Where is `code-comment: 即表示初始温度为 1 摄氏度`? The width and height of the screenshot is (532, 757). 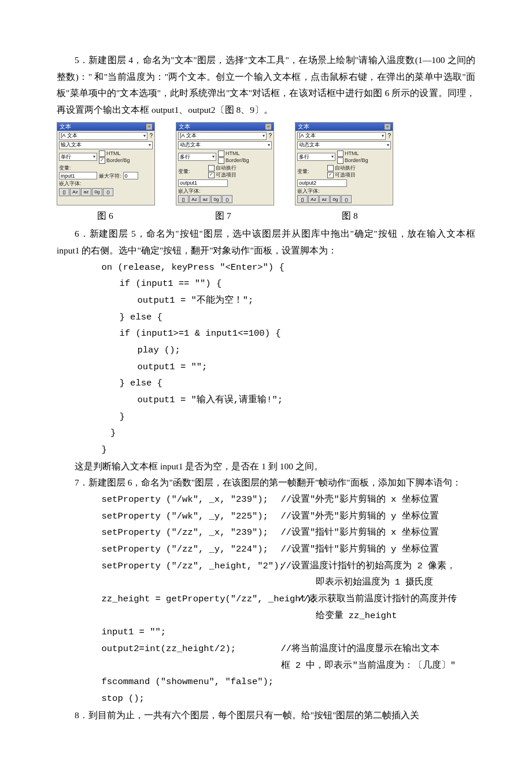
code-comment: 即表示初始温度为 1 摄氏度 is located at coordinates (375, 582).